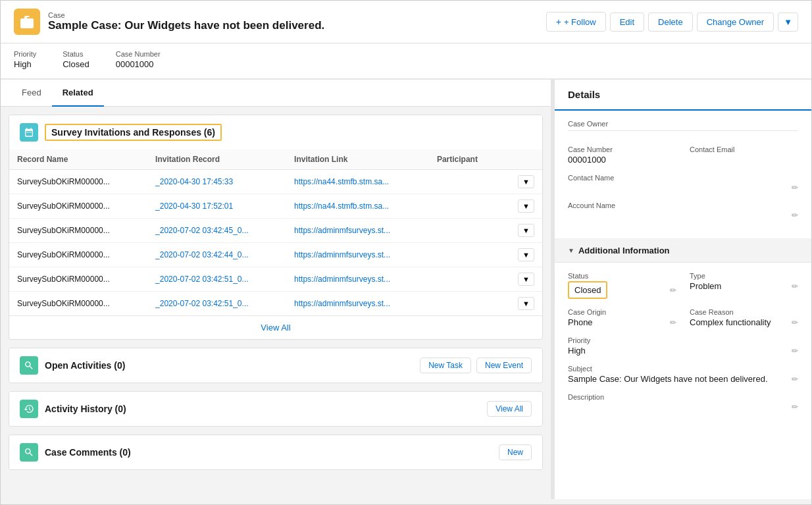  I want to click on case-comments-title: Case Comments (0), so click(88, 452).